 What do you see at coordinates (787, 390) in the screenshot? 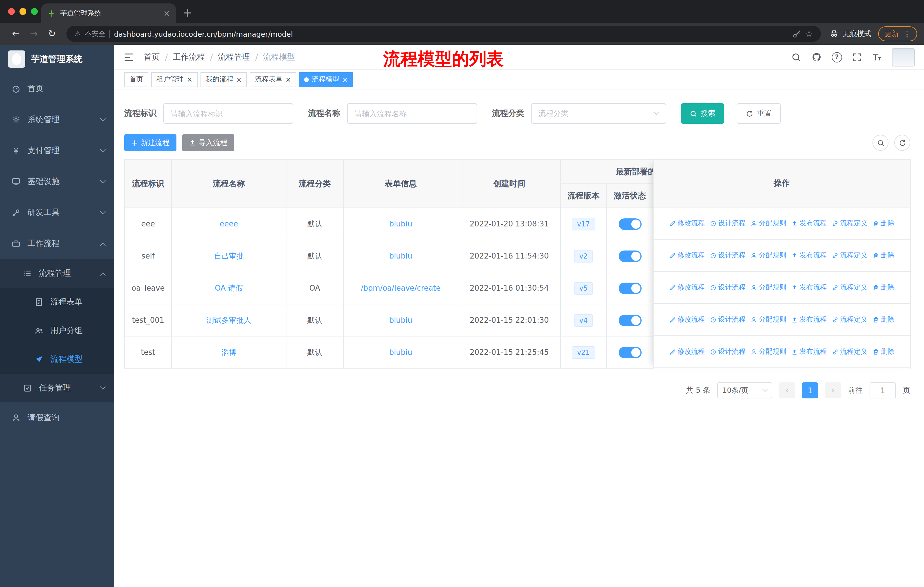
I see `prev-page-button: ‹` at bounding box center [787, 390].